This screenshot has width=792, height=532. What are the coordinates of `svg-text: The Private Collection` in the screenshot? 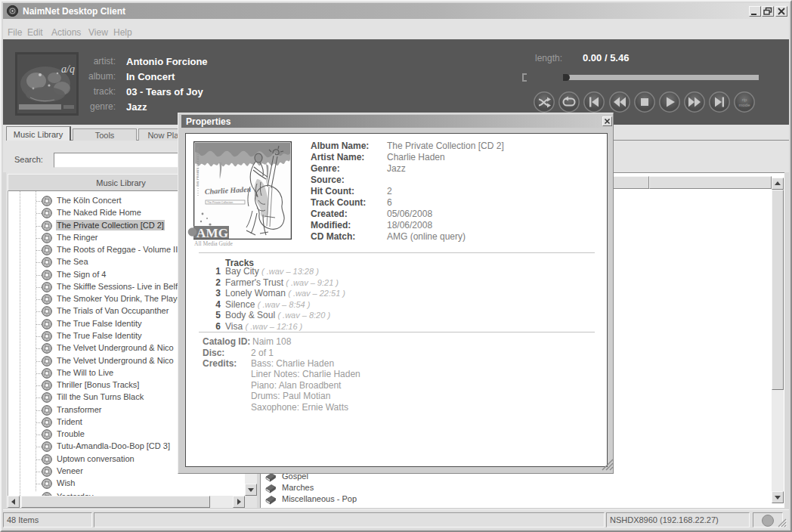 It's located at (220, 203).